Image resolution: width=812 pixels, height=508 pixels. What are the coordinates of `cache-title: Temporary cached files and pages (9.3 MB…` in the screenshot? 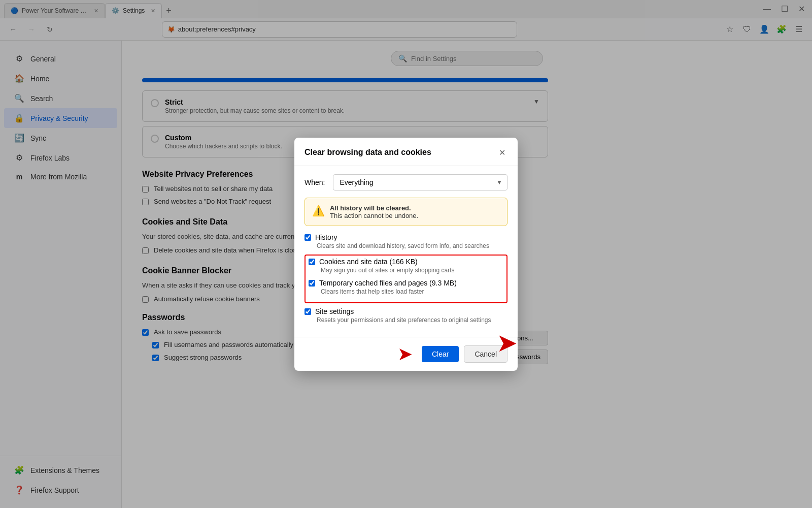 It's located at (388, 283).